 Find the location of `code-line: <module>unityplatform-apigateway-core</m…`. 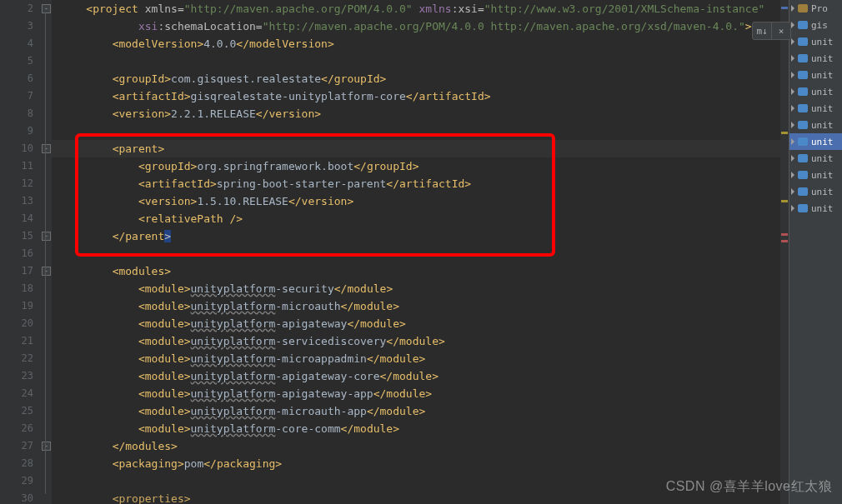

code-line: <module>unityplatform-apigateway-core</m… is located at coordinates (420, 377).